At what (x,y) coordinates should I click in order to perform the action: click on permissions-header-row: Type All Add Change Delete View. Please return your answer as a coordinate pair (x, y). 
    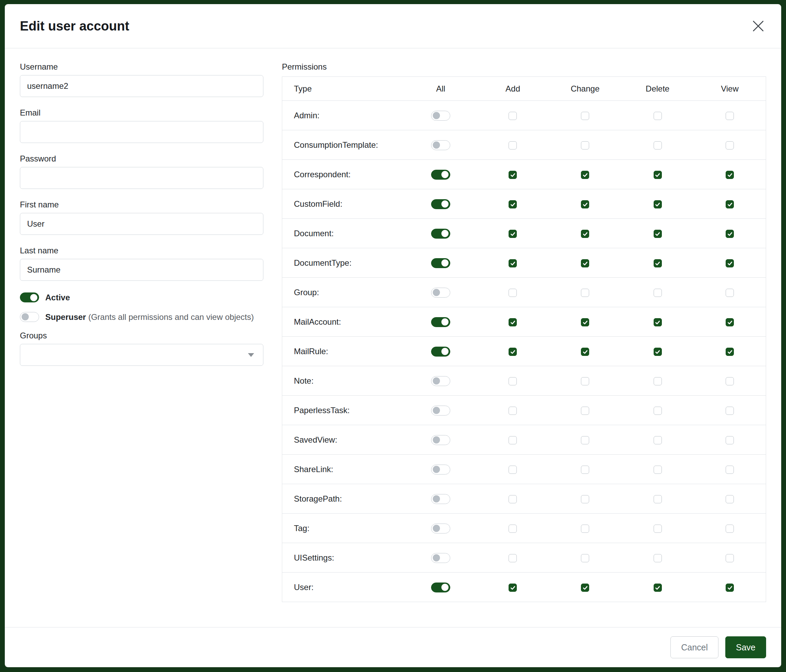
    Looking at the image, I should click on (524, 89).